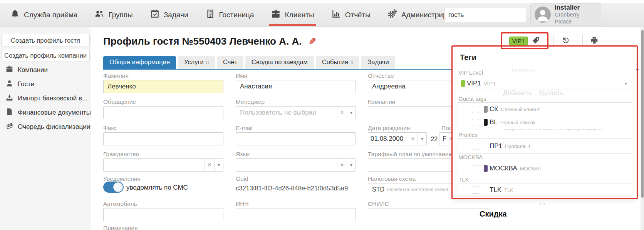 The height and width of the screenshot is (230, 644). Describe the element at coordinates (566, 15) in the screenshot. I see `user-menu: installer Cranberry Palace` at that location.